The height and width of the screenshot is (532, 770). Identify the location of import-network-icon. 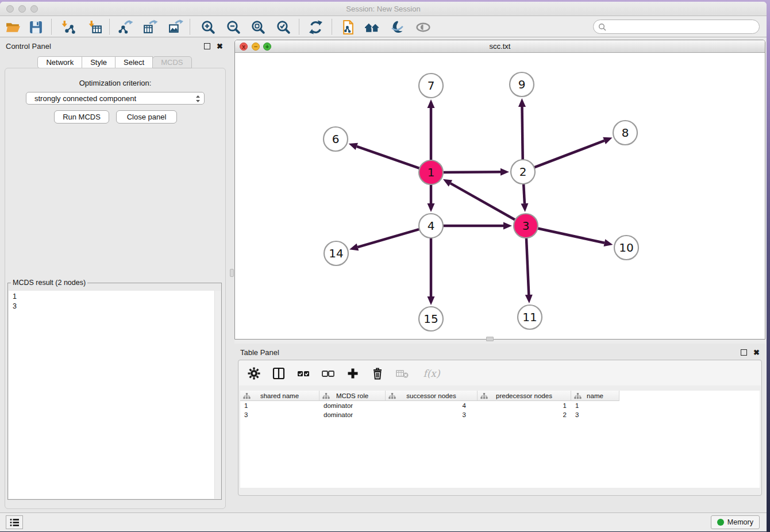
(68, 28).